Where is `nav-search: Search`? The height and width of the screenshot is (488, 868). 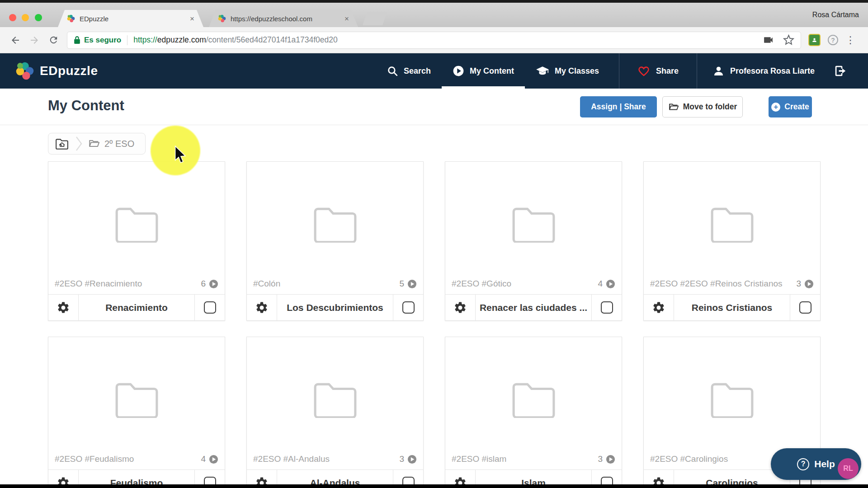 nav-search: Search is located at coordinates (409, 71).